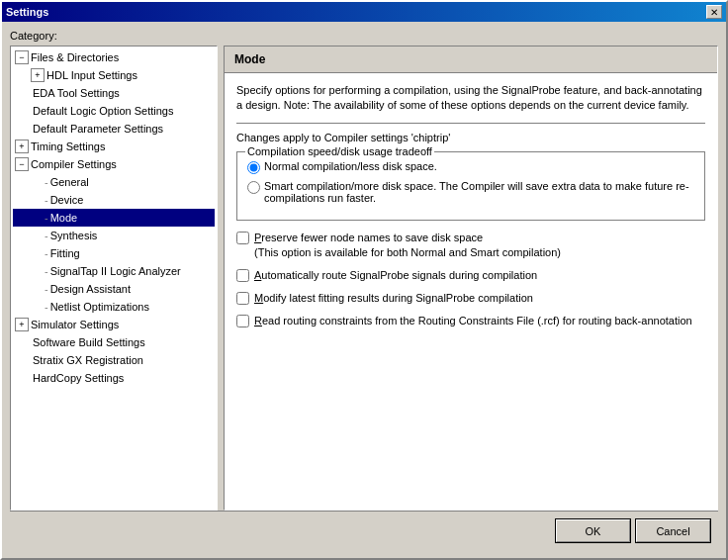 Image resolution: width=728 pixels, height=560 pixels. What do you see at coordinates (394, 299) in the screenshot?
I see `checkbox-label-modify-fitting: Modify latest fitting results during Sig…` at bounding box center [394, 299].